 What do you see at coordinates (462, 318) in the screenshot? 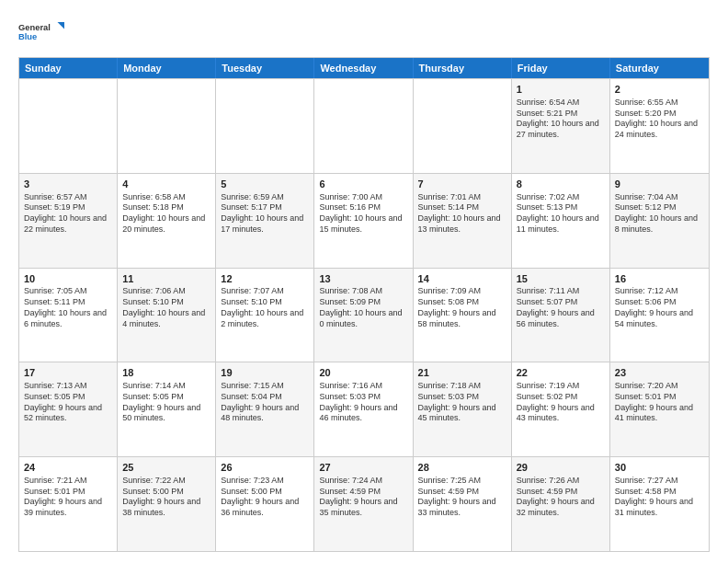
I see `cell-text-line: Daylight: 9 hours and 58 minutes.` at bounding box center [462, 318].